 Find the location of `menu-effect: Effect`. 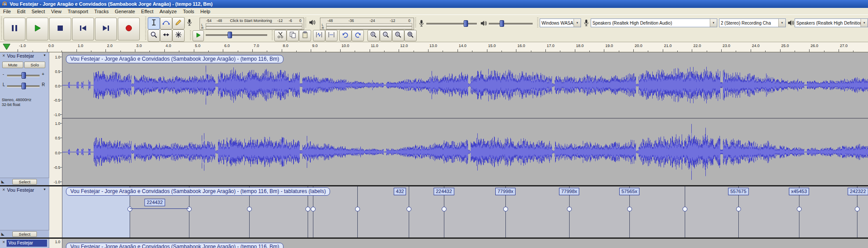

menu-effect: Effect is located at coordinates (147, 11).